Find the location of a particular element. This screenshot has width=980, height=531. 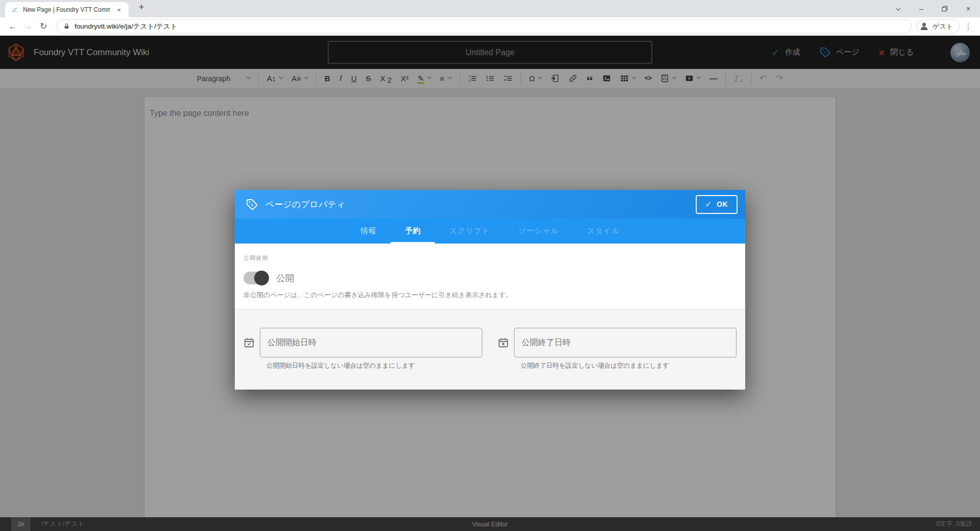

window-controls: – × is located at coordinates (933, 9).